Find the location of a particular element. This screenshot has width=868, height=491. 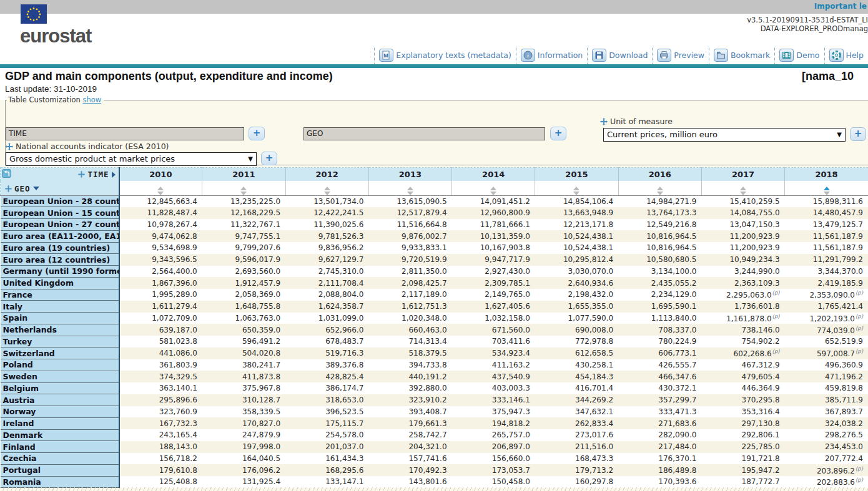

unit-add-button: + is located at coordinates (858, 134).